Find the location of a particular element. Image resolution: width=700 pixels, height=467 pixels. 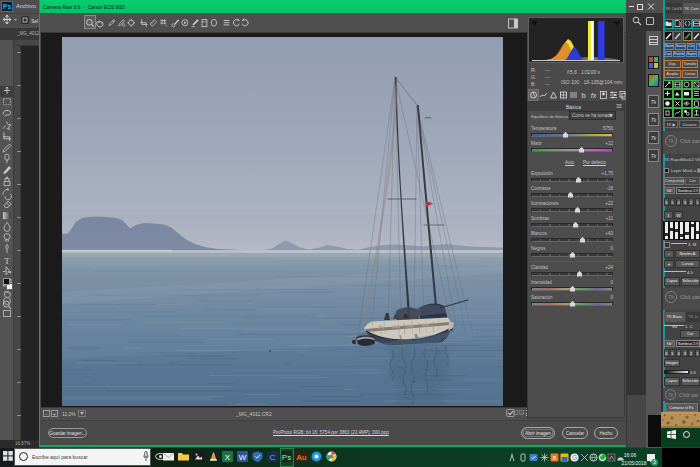

svg-text: b is located at coordinates (583, 96).